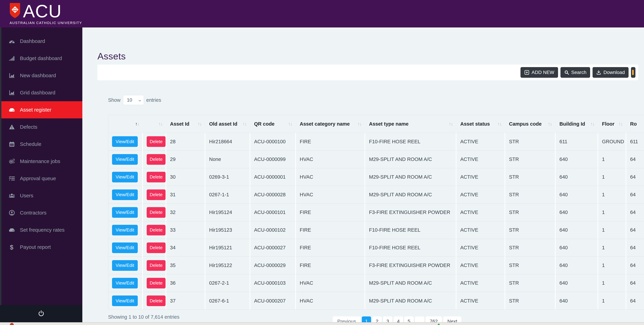 The height and width of the screenshot is (325, 644). What do you see at coordinates (576, 124) in the screenshot?
I see `col-header-building-id: Building Id↑↓` at bounding box center [576, 124].